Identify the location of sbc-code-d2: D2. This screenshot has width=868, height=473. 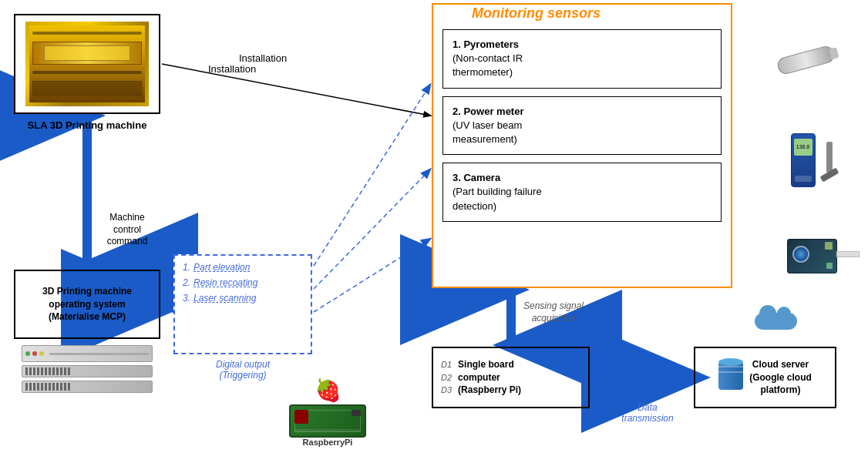
(446, 377).